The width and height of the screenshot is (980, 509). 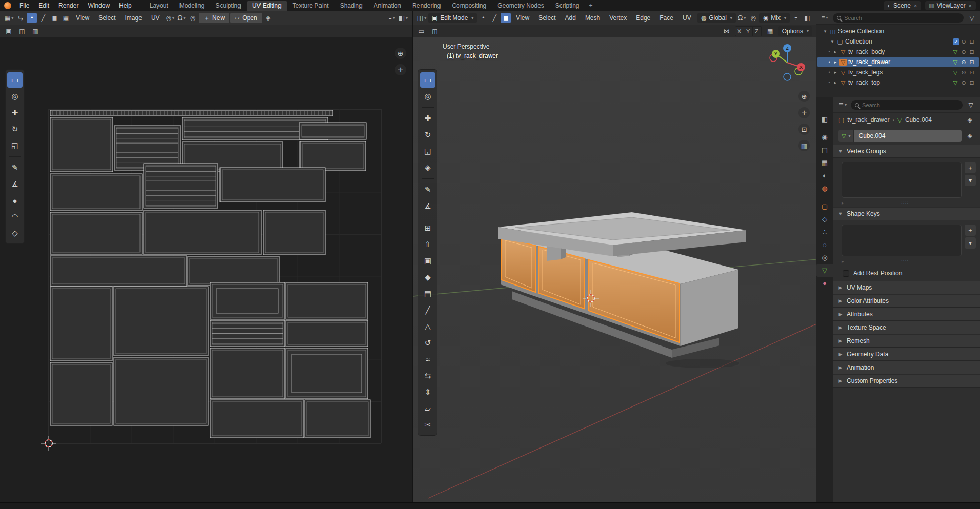 I want to click on shape-key-specials-button: ▾, so click(x=970, y=243).